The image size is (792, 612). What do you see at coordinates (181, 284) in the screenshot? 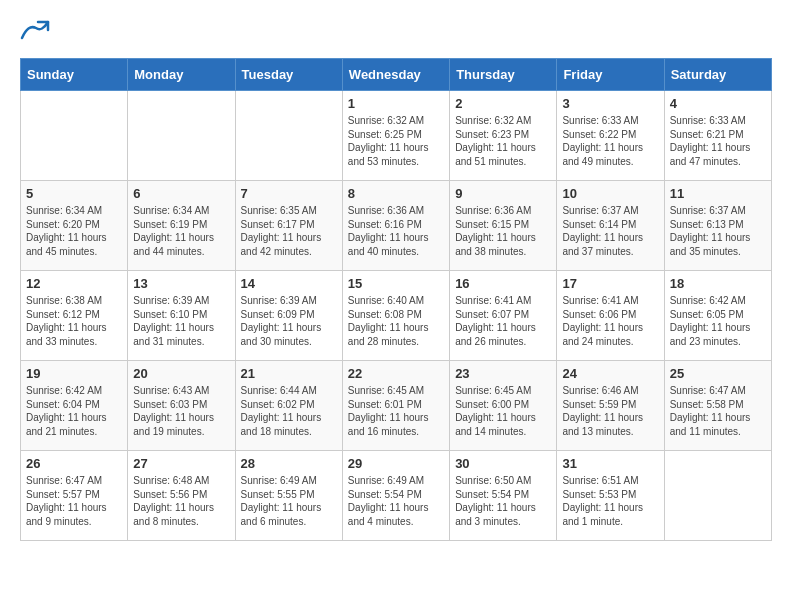
I see `day-number: 13` at bounding box center [181, 284].